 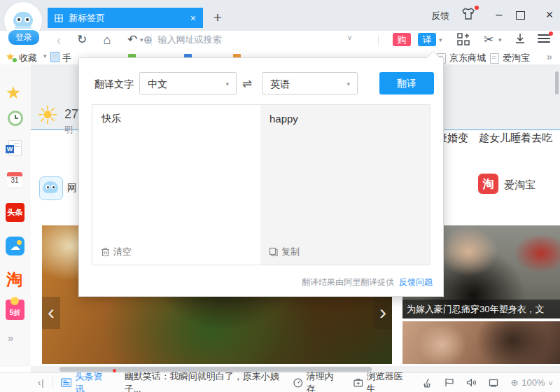 I want to click on sidebar-word-doc-icon: W, so click(x=15, y=148).